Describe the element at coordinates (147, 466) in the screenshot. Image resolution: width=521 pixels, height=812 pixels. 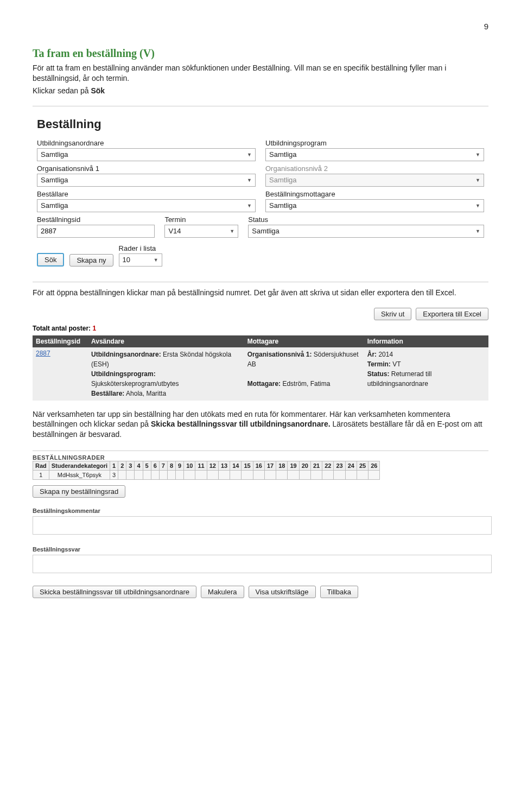
I see `rows-table-header: 5` at that location.